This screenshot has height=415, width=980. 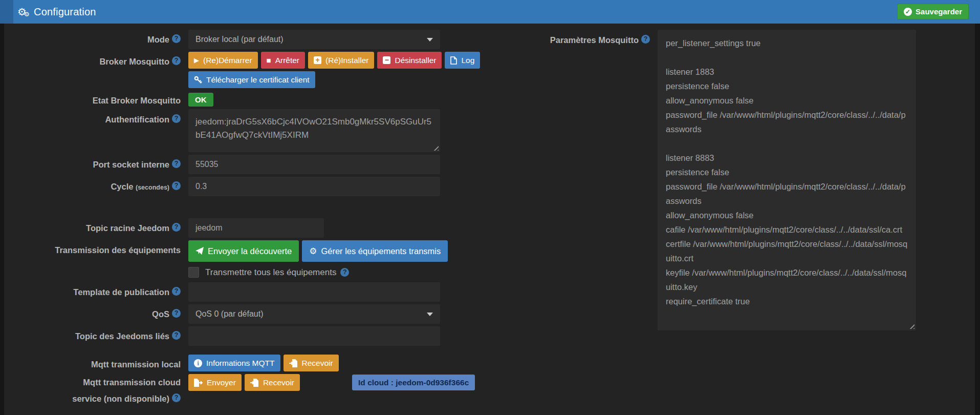 What do you see at coordinates (222, 186) in the screenshot?
I see `row-cycle: Cycle (secondes)?` at bounding box center [222, 186].